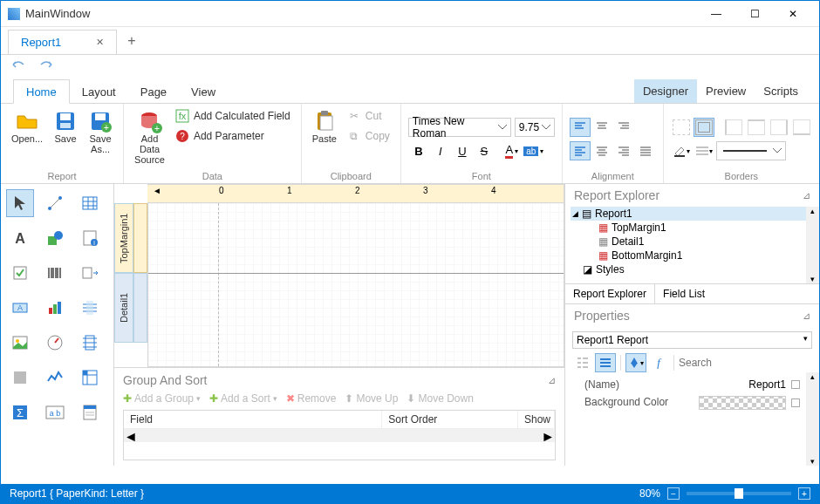  What do you see at coordinates (796, 403) in the screenshot?
I see `prop-marker-icon` at bounding box center [796, 403].